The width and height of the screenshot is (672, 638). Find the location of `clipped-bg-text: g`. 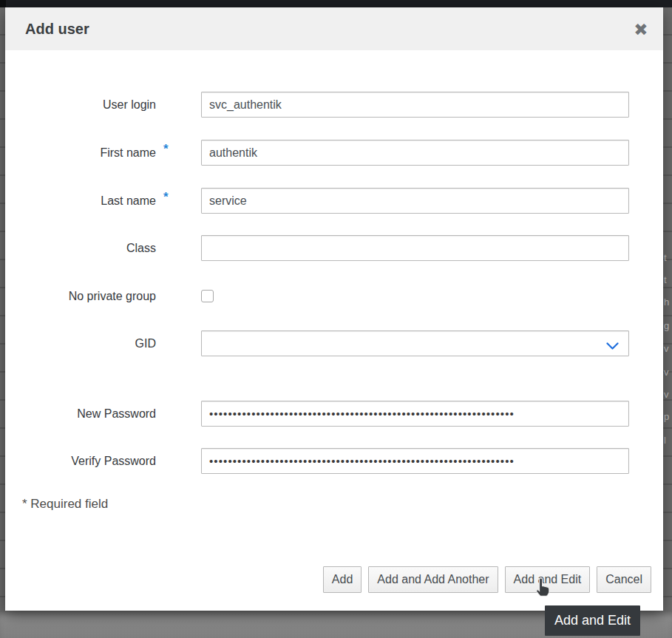

clipped-bg-text: g is located at coordinates (667, 325).